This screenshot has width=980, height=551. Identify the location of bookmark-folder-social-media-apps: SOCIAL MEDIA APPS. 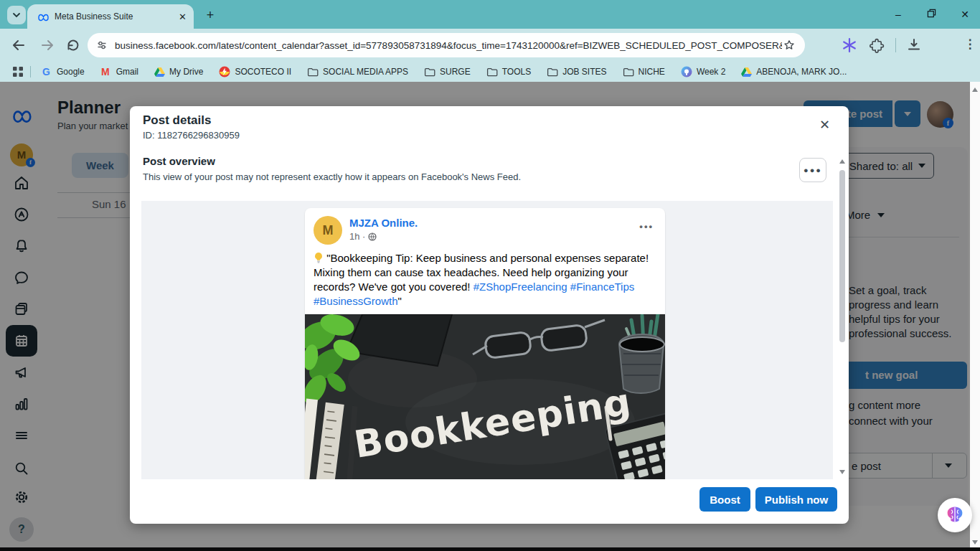
(357, 72).